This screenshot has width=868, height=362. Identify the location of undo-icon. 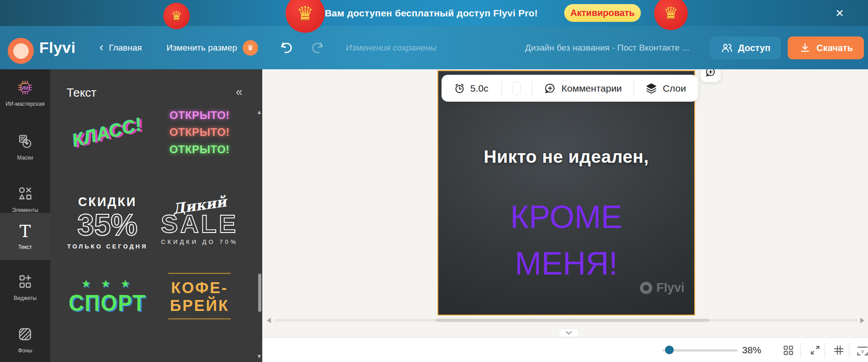
(286, 48).